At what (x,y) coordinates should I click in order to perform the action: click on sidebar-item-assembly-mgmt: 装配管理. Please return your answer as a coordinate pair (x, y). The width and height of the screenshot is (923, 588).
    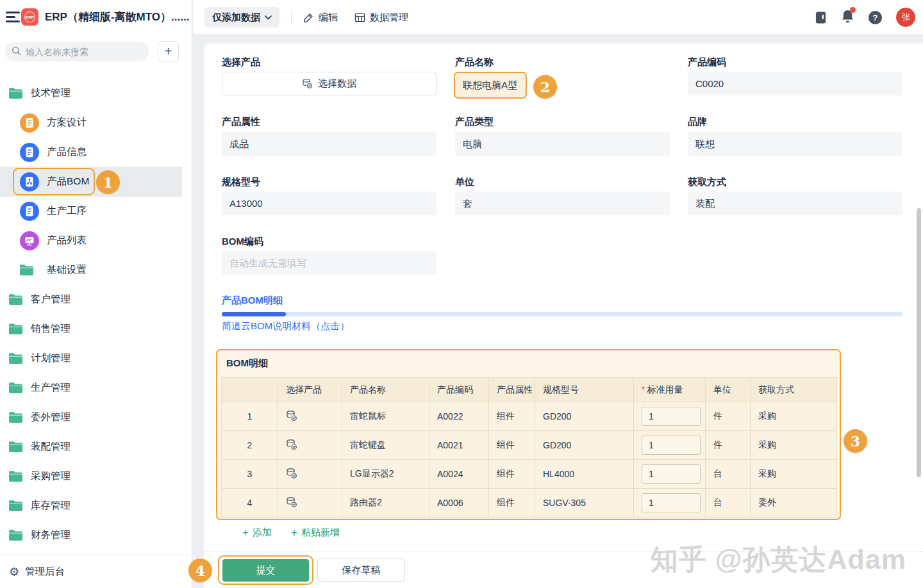
    Looking at the image, I should click on (91, 447).